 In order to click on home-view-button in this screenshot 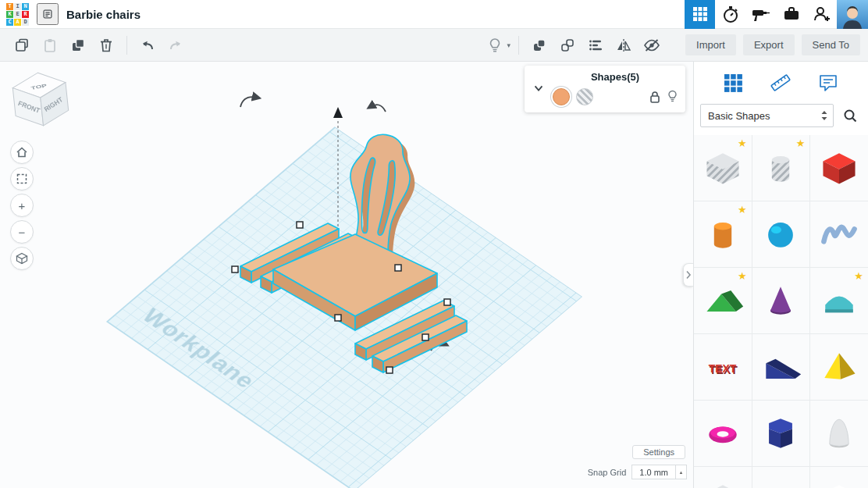, I will do `click(22, 152)`.